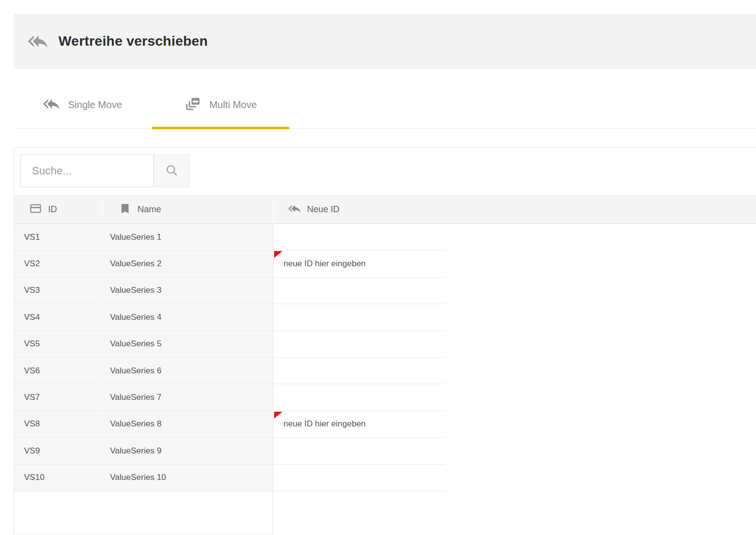 The image size is (756, 535). What do you see at coordinates (58, 344) in the screenshot?
I see `cell-id: VS5` at bounding box center [58, 344].